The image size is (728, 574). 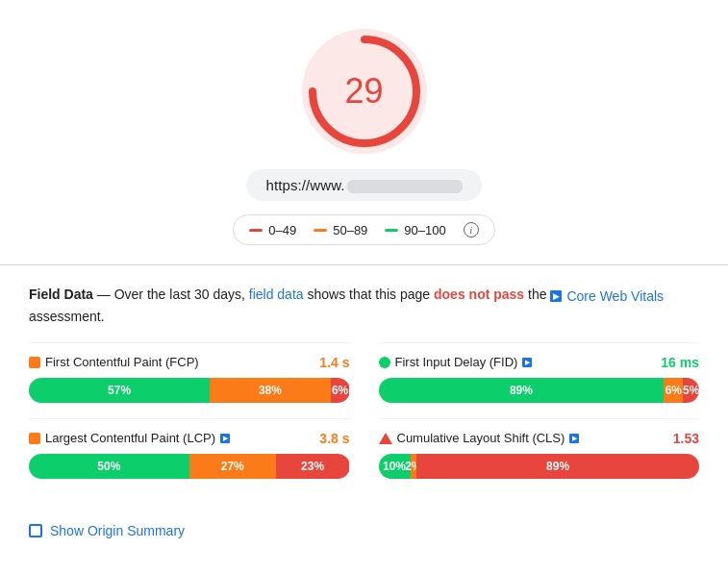 What do you see at coordinates (690, 390) in the screenshot?
I see `bar-seg-red-fid: 5%` at bounding box center [690, 390].